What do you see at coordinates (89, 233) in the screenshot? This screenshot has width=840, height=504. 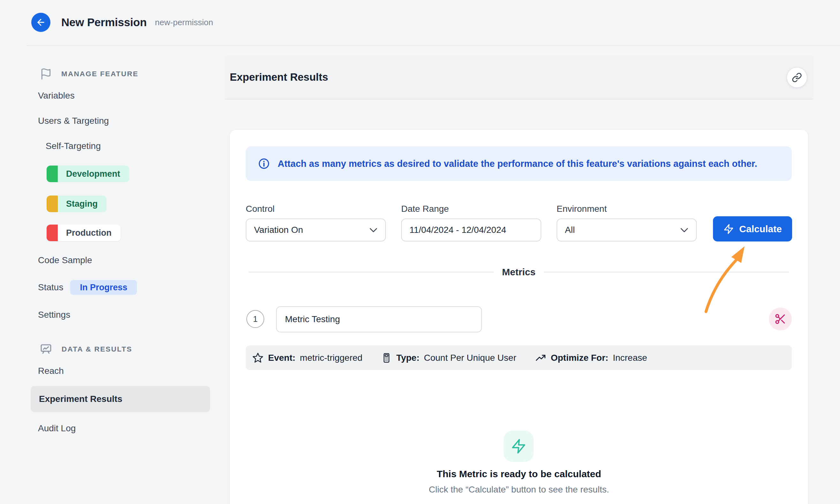 I see `environment-label: Production` at bounding box center [89, 233].